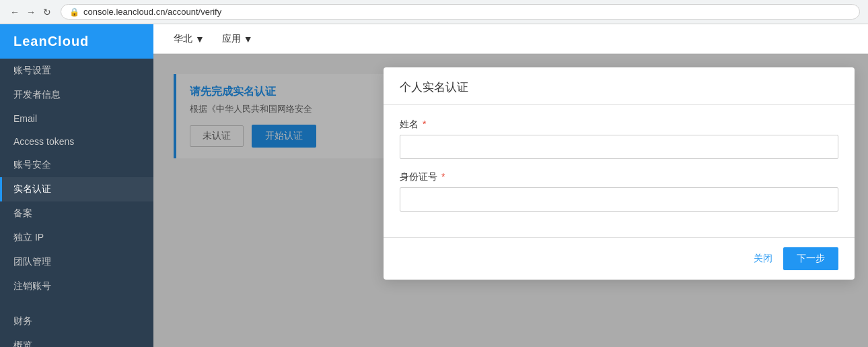  What do you see at coordinates (23, 344) in the screenshot?
I see `sidebar-overview-label: 概览` at bounding box center [23, 344].